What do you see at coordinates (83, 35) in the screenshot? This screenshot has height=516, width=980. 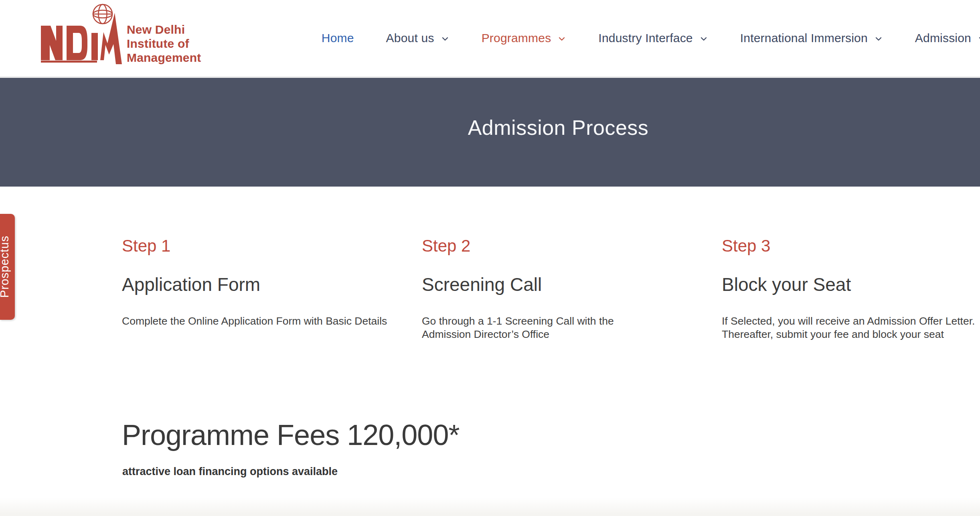 I see `ndim-logo-mark` at bounding box center [83, 35].